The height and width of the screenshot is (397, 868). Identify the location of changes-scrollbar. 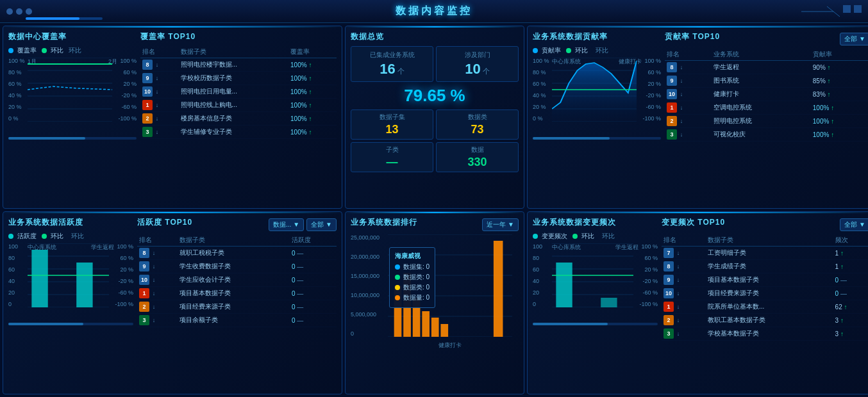
(595, 324).